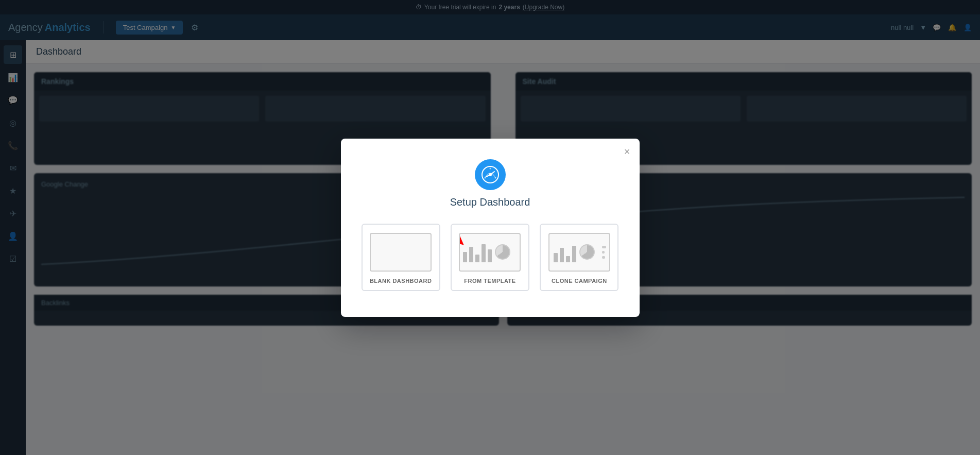 The width and height of the screenshot is (980, 455). What do you see at coordinates (627, 151) in the screenshot?
I see `modal-close-button: ×` at bounding box center [627, 151].